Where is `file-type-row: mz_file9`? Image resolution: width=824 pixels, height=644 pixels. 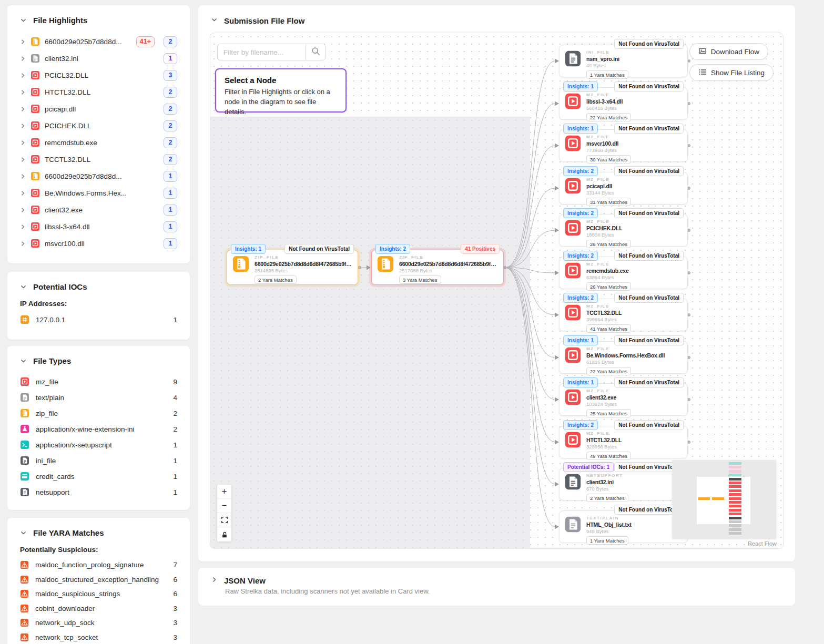
file-type-row: mz_file9 is located at coordinates (99, 382).